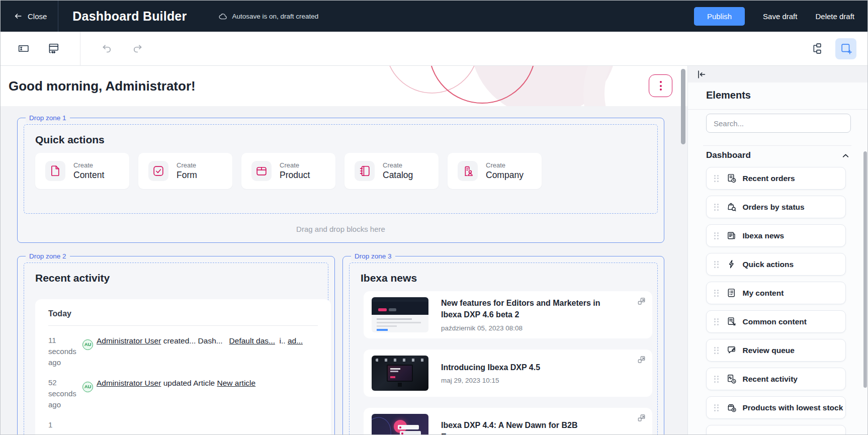 This screenshot has width=868, height=435. Describe the element at coordinates (130, 16) in the screenshot. I see `app-title: Dashboard Builder` at that location.